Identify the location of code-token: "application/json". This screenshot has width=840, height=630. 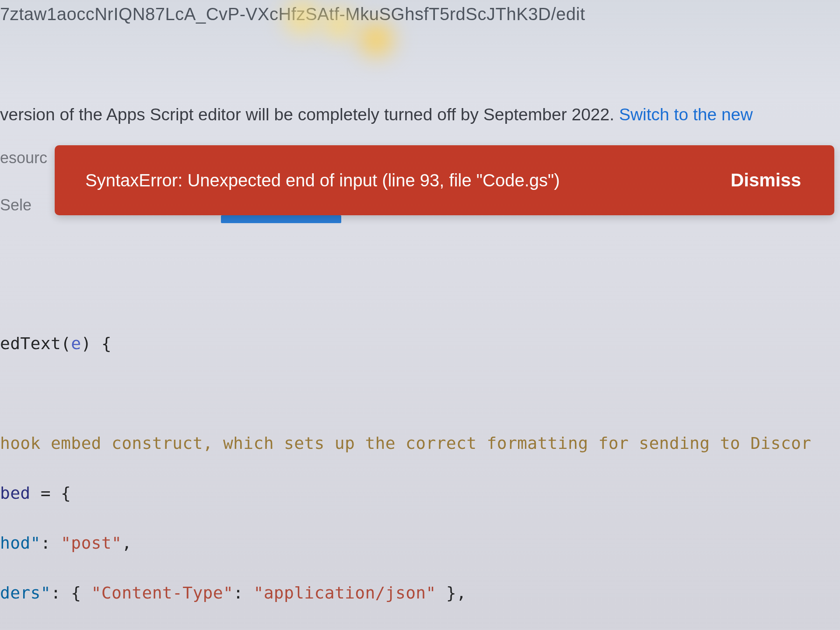
(345, 593).